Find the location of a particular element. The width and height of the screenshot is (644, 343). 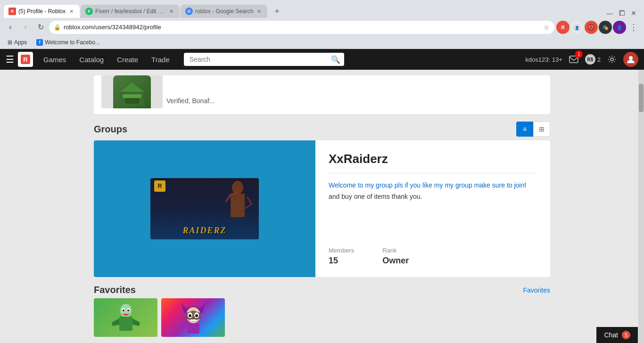

address-bar-row: ‹ › ↻ 🔒 roblox.com/users/324348942/profi… is located at coordinates (322, 27).